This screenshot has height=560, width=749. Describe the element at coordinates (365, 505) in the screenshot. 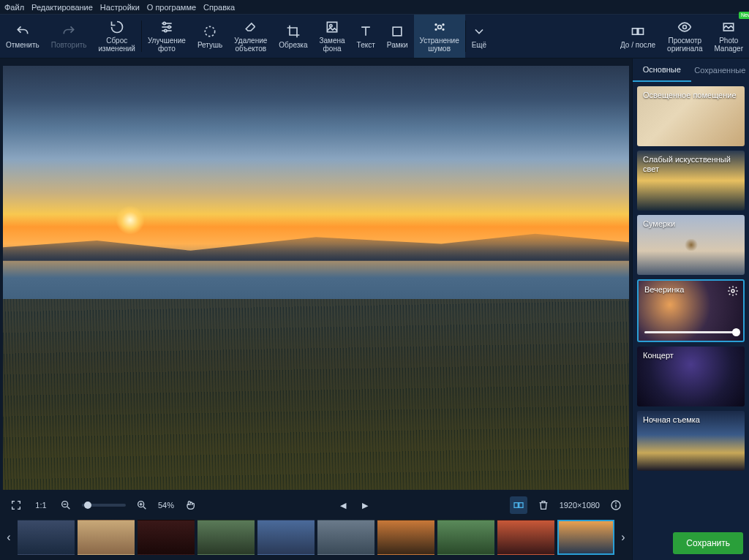

I see `next-image-button: ▶` at that location.